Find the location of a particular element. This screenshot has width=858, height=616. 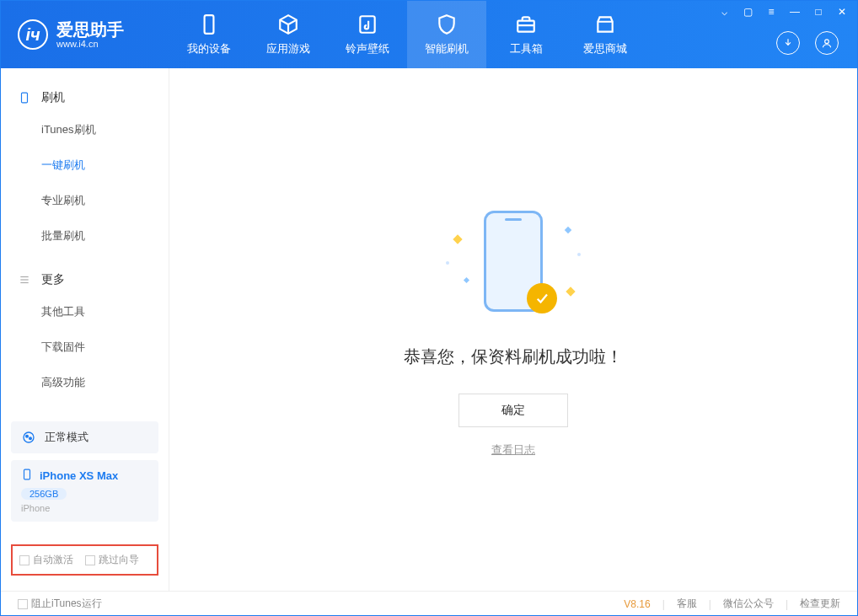

store-icon is located at coordinates (605, 24).